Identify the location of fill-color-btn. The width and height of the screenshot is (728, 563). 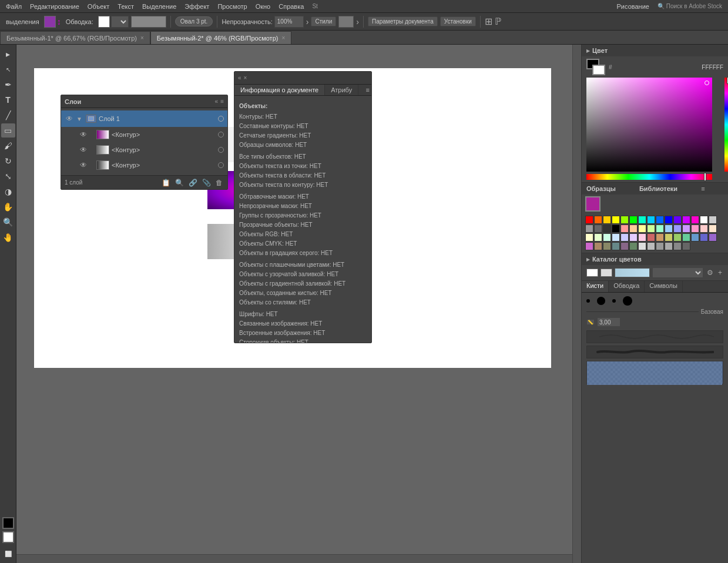
(50, 22).